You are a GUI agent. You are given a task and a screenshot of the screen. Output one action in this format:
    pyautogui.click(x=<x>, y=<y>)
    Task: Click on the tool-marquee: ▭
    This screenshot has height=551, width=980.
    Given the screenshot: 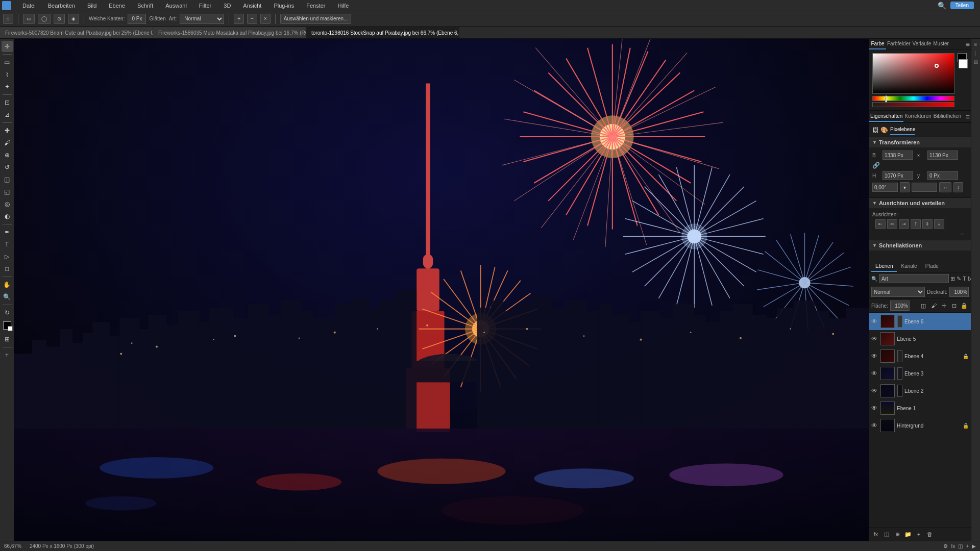 What is the action you would take?
    pyautogui.click(x=7, y=62)
    